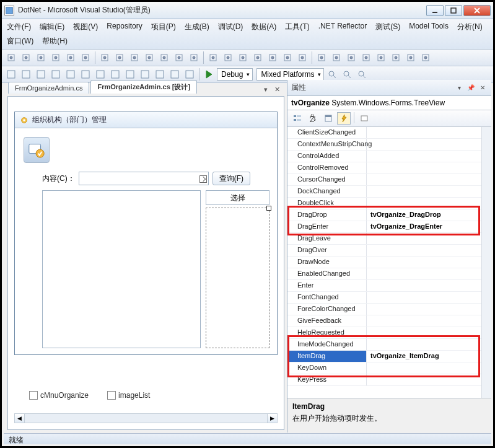 The height and width of the screenshot is (448, 495). What do you see at coordinates (429, 27) in the screenshot?
I see `menu-item: Model Tools` at bounding box center [429, 27].